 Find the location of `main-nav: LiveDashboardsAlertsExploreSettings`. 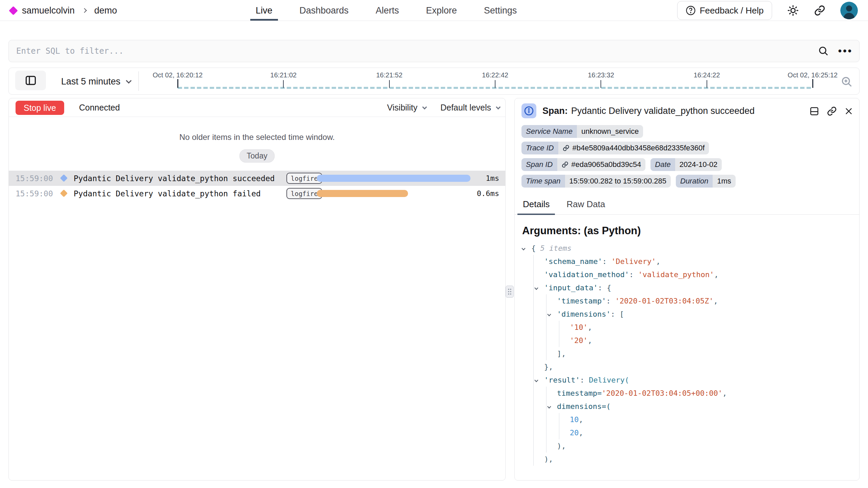

main-nav: LiveDashboardsAlertsExploreSettings is located at coordinates (386, 10).